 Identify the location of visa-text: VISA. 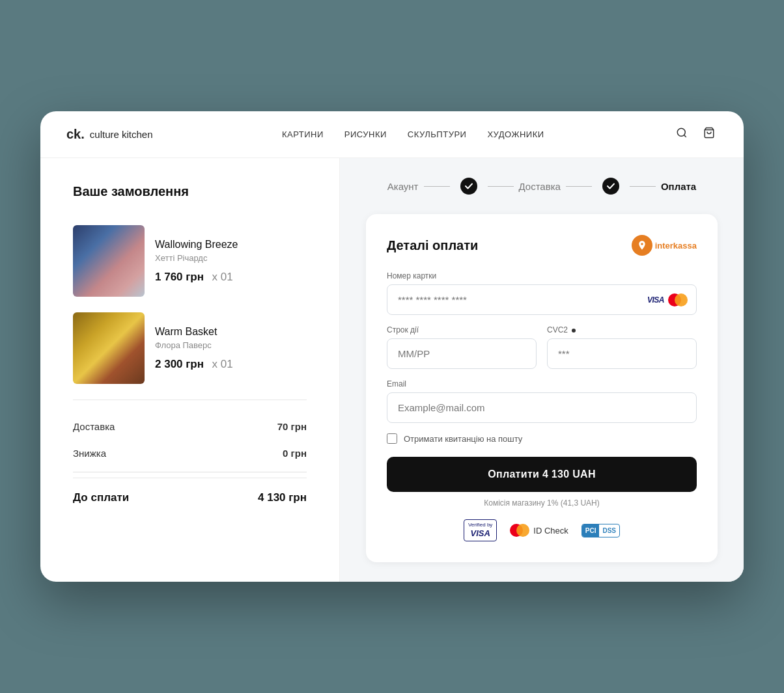
(480, 534).